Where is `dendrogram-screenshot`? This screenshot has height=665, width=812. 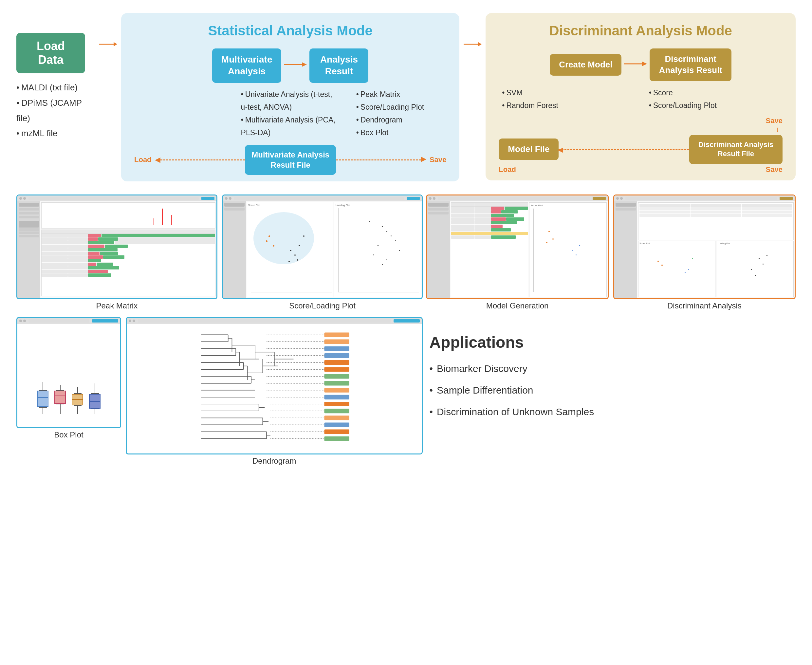 dendrogram-screenshot is located at coordinates (274, 385).